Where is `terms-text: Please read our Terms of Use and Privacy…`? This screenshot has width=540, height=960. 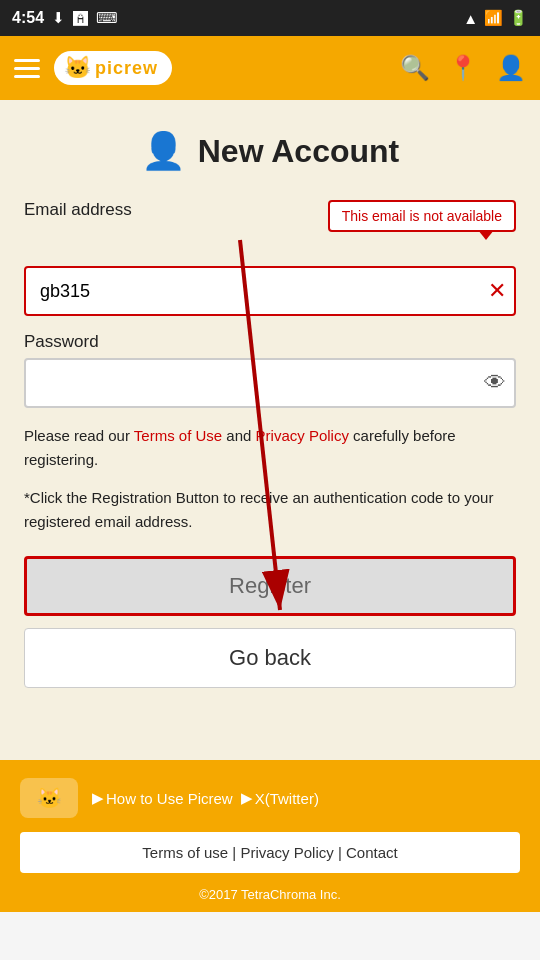
terms-text: Please read our Terms of Use and Privacy… is located at coordinates (270, 448).